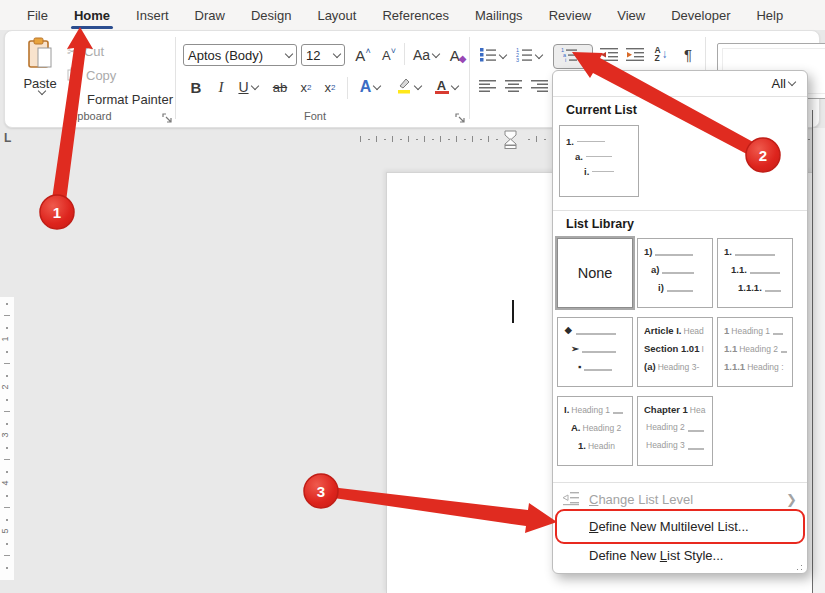 This screenshot has width=825, height=593. What do you see at coordinates (688, 54) in the screenshot?
I see `show-formatting-marks-button: ¶` at bounding box center [688, 54].